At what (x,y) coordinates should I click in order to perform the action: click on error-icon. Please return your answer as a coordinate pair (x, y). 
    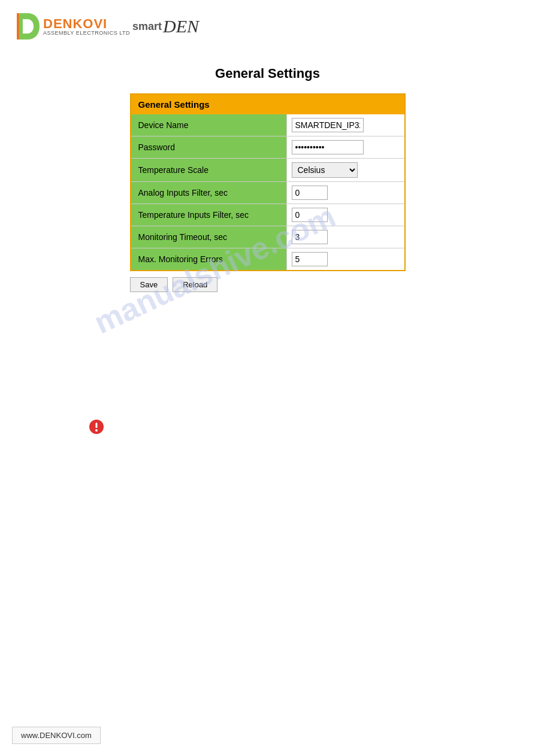
    Looking at the image, I should click on (96, 427).